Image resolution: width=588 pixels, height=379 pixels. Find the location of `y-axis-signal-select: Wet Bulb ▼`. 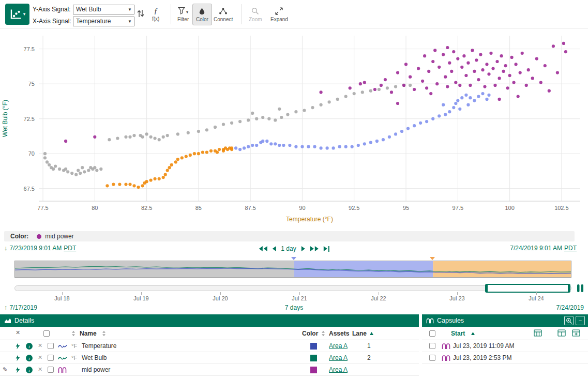

y-axis-signal-select: Wet Bulb ▼ is located at coordinates (103, 9).